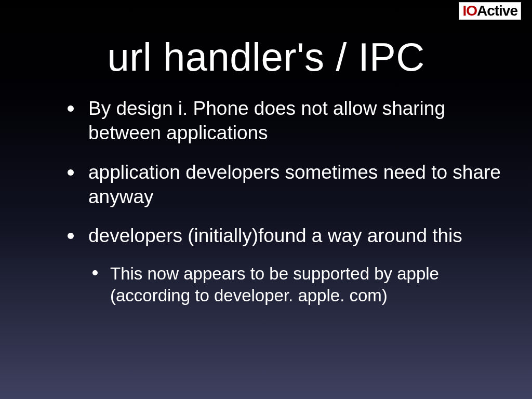 The height and width of the screenshot is (399, 532). What do you see at coordinates (297, 285) in the screenshot?
I see `sub-bullet-item: This now appears to be supported by appl…` at bounding box center [297, 285].